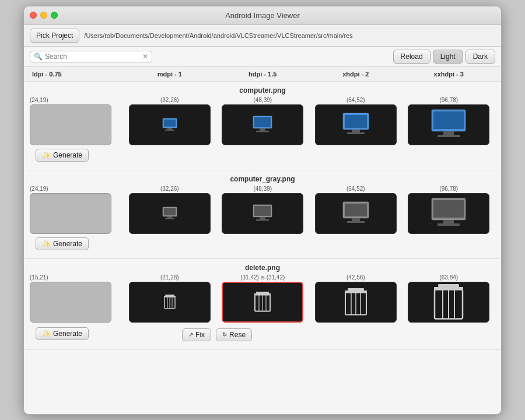  Describe the element at coordinates (262, 57) in the screenshot. I see `search-bar: 🔍 ✕ Reload Light Dark` at that location.